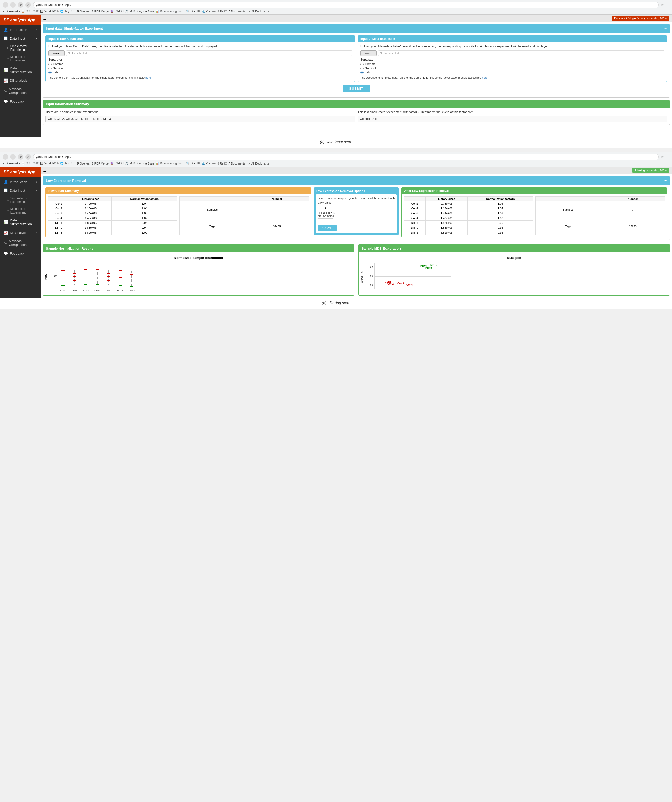  Describe the element at coordinates (117, 11) in the screenshot. I see `bookmark-swish: 🔮 SWISH` at that location.